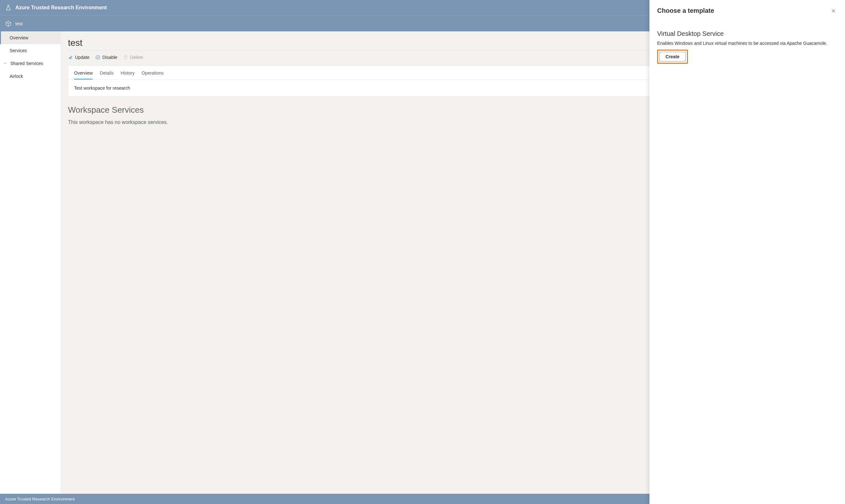 This screenshot has width=845, height=504. What do you see at coordinates (16, 76) in the screenshot?
I see `sidebar-item-label: Airlock` at bounding box center [16, 76].